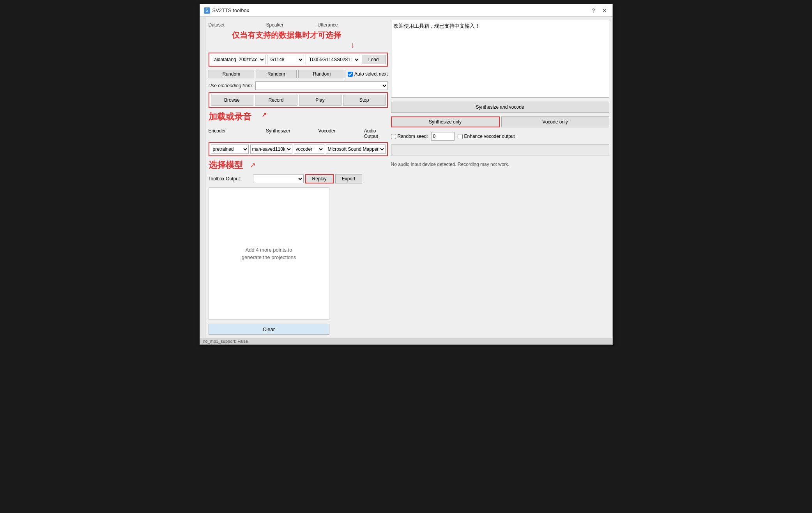 Image resolution: width=812 pixels, height=513 pixels. I want to click on annotation-arrow-block: ↗, so click(264, 115).